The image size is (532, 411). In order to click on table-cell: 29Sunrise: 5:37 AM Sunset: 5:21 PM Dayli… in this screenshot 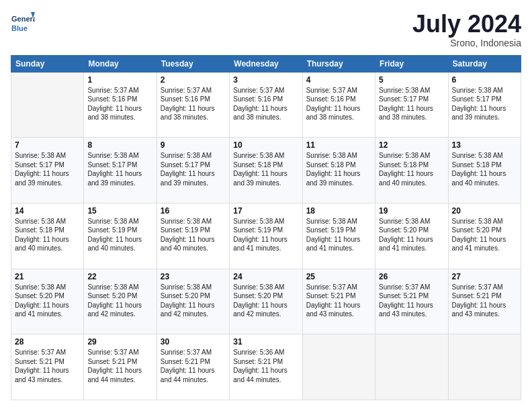, I will do `click(120, 367)`.